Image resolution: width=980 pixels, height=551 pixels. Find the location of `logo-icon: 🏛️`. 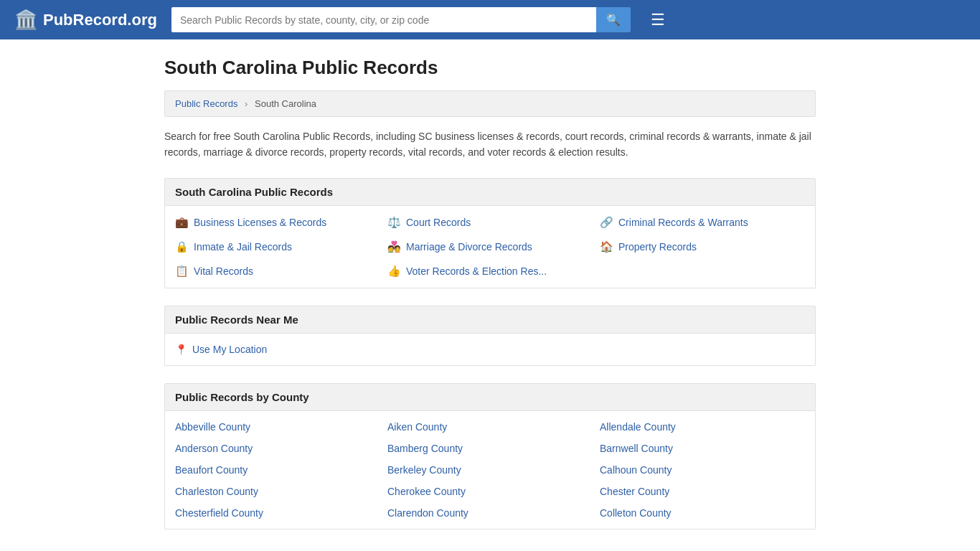

logo-icon: 🏛️ is located at coordinates (26, 20).